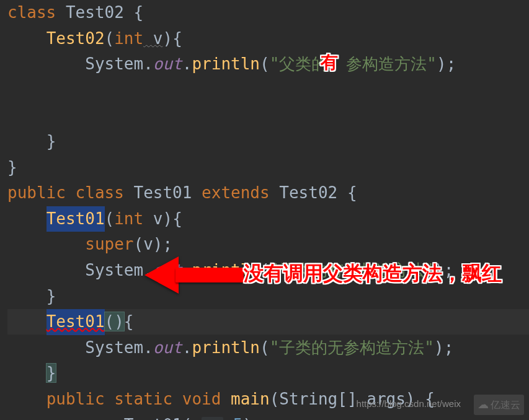  I want to click on paren: (), so click(114, 322).